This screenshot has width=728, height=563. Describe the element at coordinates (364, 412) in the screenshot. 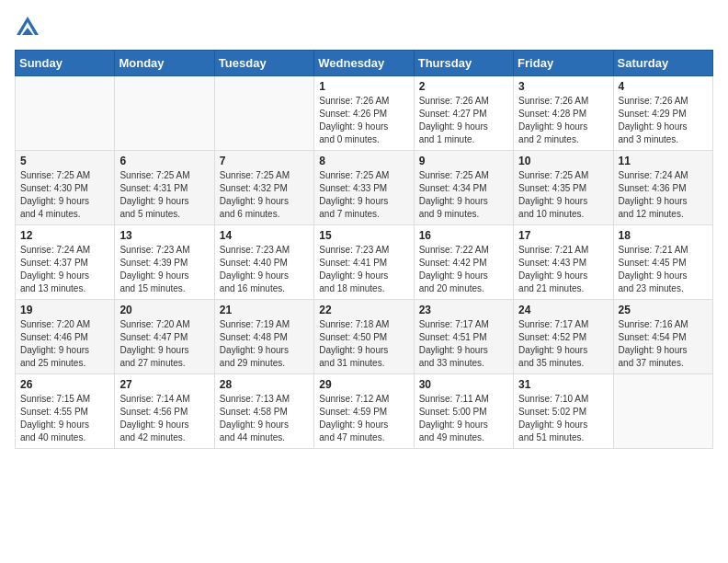

I see `day-cell-29: 29Sunrise: 7:12 AM Sunset: 4:59 PM Dayli…` at that location.